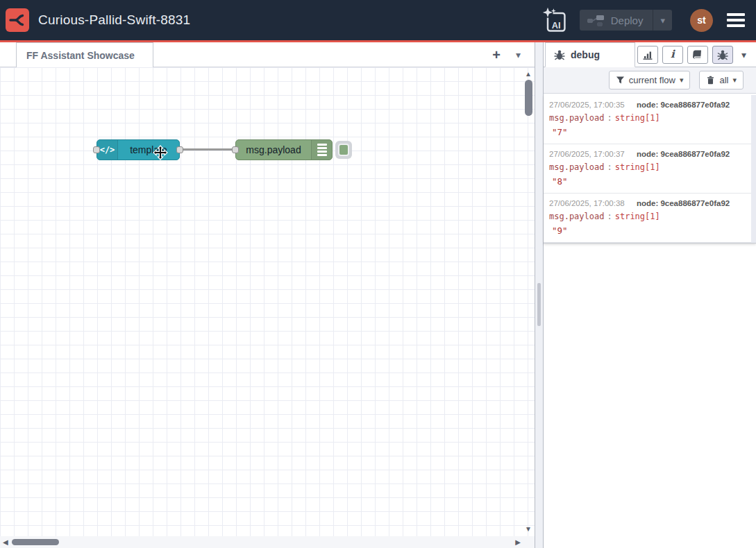 This screenshot has width=756, height=548. Describe the element at coordinates (701, 21) in the screenshot. I see `user-avatar: st` at that location.